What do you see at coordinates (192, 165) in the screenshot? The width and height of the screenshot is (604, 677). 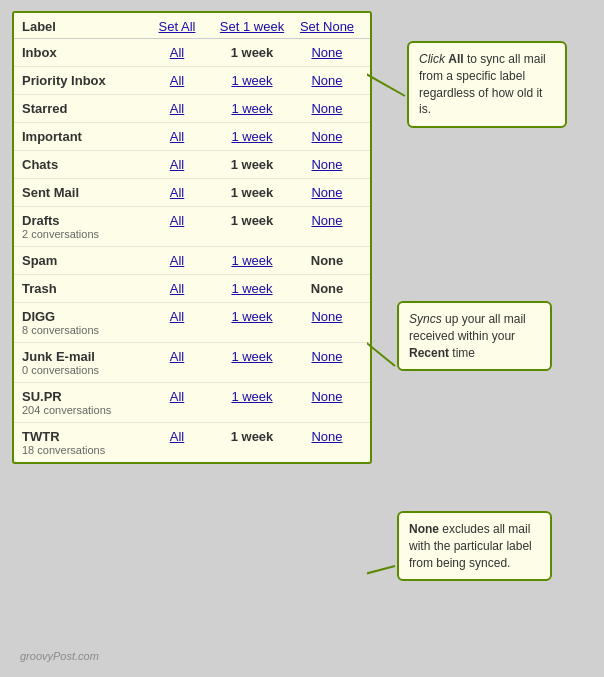 I see `table-row: ChatsAll1 weekNone` at bounding box center [192, 165].